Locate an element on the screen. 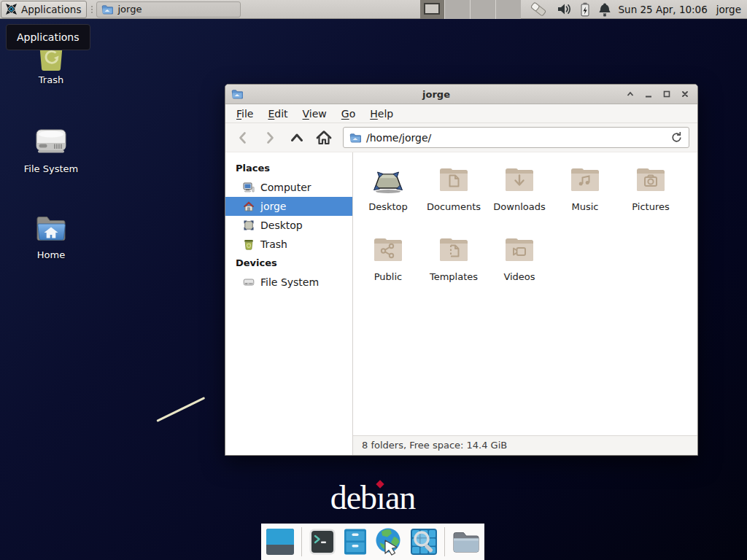  file-item-label: Videos is located at coordinates (519, 277).